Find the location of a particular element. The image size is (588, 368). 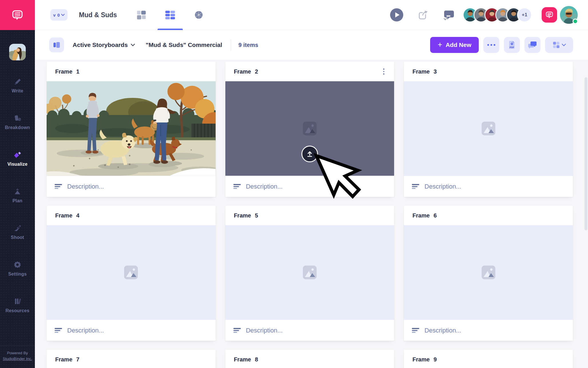

frame-card-header: Frame 1 is located at coordinates (131, 72).